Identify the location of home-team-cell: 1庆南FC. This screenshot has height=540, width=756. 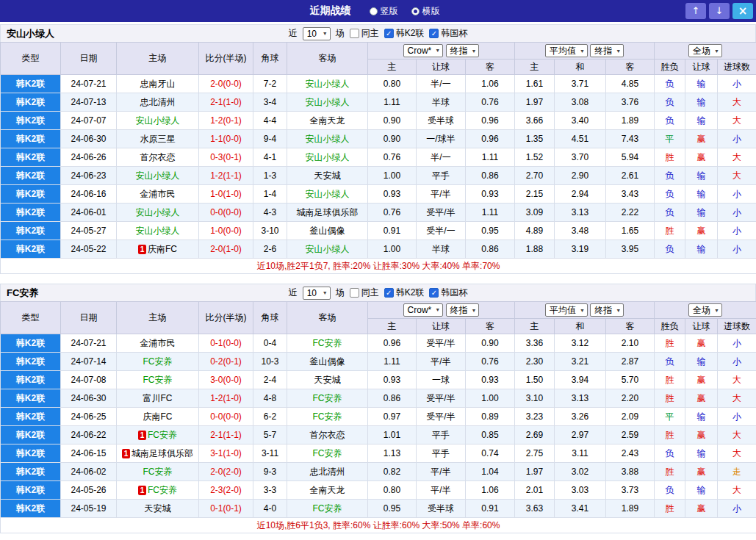
(158, 250).